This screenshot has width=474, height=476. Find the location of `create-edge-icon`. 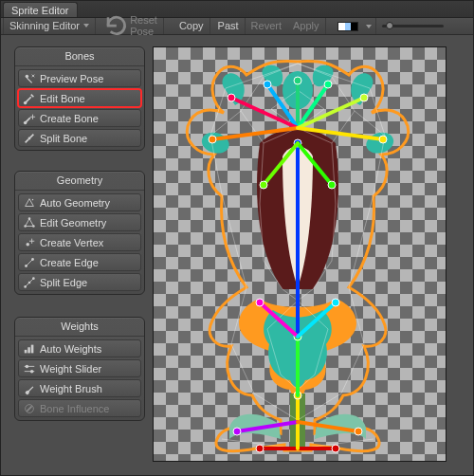

create-edge-icon is located at coordinates (29, 263).